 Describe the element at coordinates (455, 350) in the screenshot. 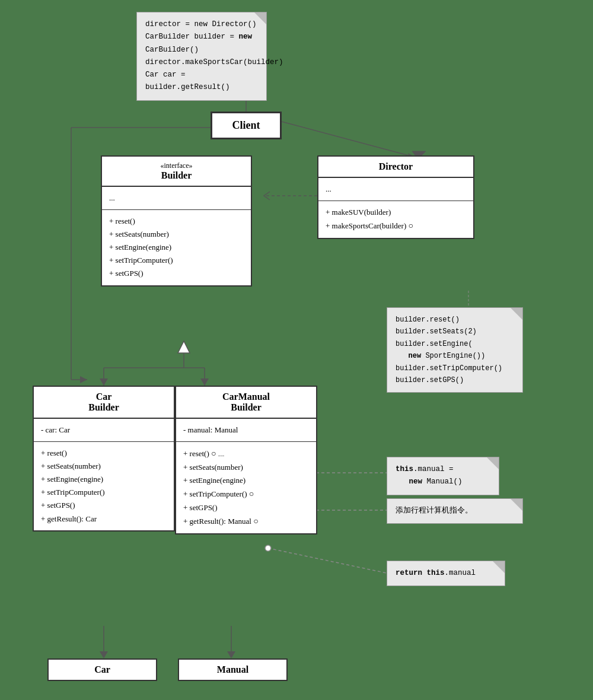

I see `note-director: builder.reset() builder.setSeats(2) buil…` at that location.